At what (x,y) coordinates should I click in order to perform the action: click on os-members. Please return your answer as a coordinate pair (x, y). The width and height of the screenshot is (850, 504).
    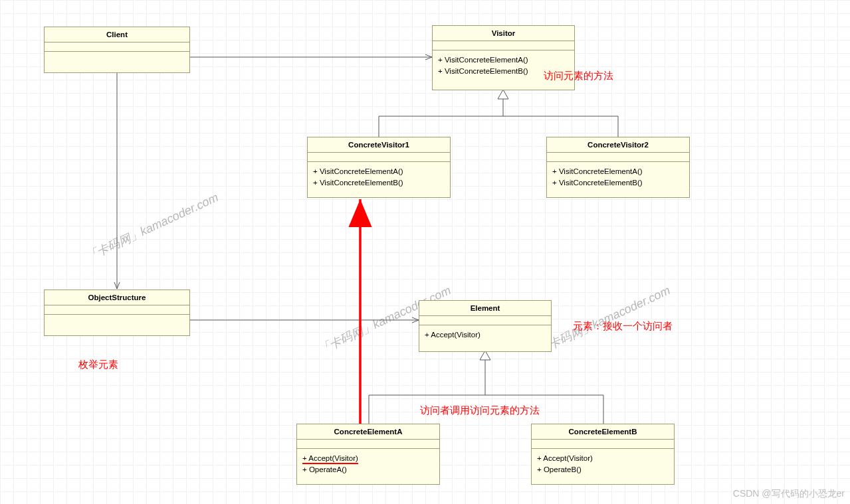
    Looking at the image, I should click on (117, 319).